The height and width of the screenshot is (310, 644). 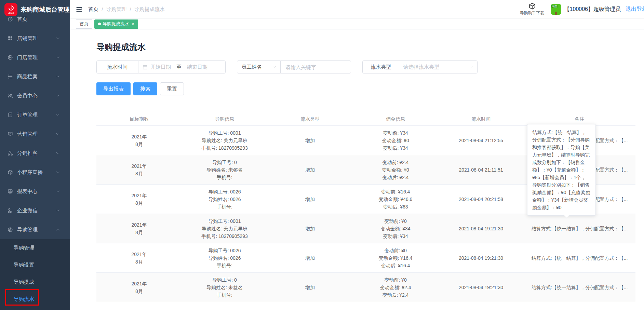 What do you see at coordinates (99, 24) in the screenshot?
I see `active-tab-dot` at bounding box center [99, 24].